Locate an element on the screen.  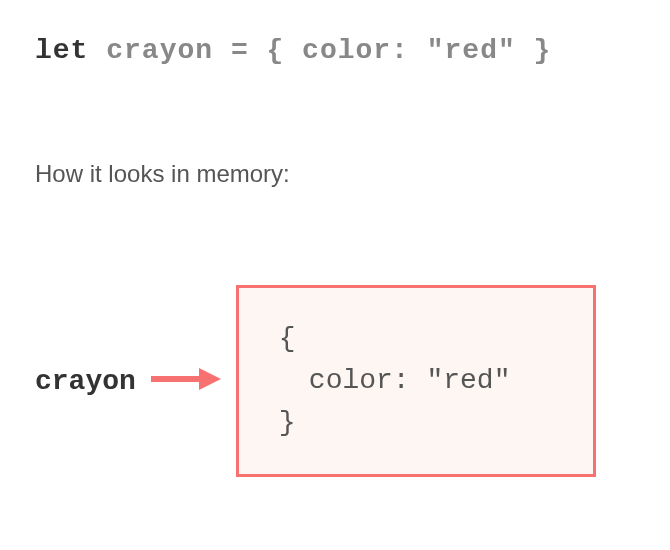
object-literal: { color: "red" } is located at coordinates (410, 50).